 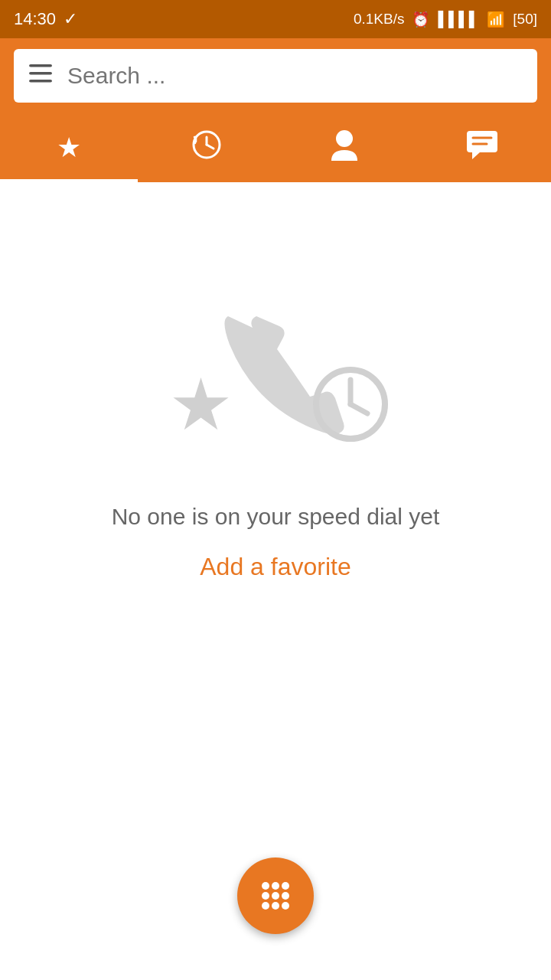 I want to click on status-time: 14:30, so click(x=35, y=19).